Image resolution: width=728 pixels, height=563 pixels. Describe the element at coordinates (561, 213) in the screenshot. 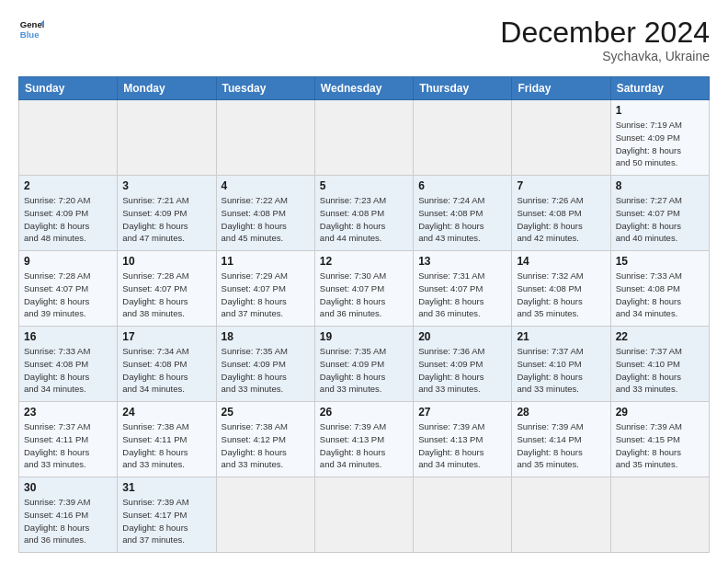

I see `calendar-cell: 7Sunrise: 7:26 AM Sunset: 4:08 PM Daylig…` at that location.